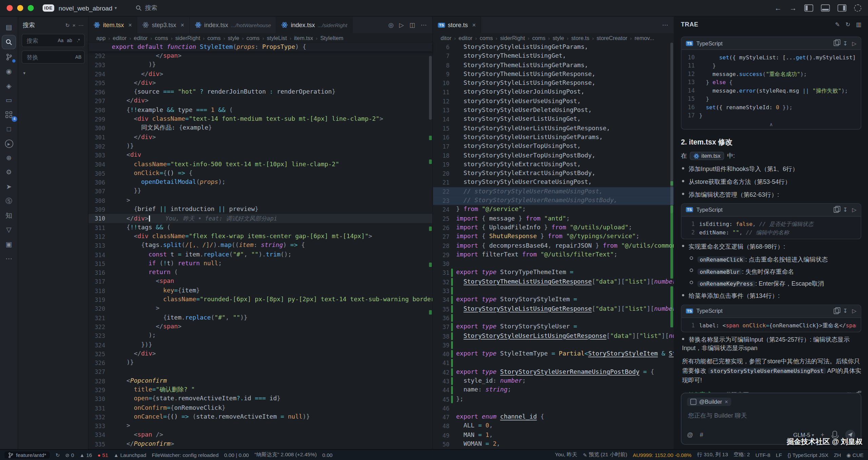 The image size is (868, 460). What do you see at coordinates (9, 115) in the screenshot?
I see `extensions-icon: 4` at bounding box center [9, 115].